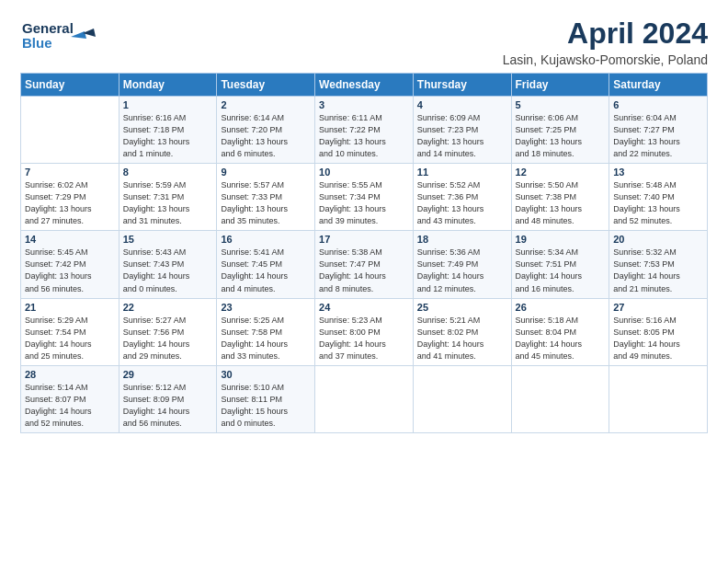 The height and width of the screenshot is (563, 728). I want to click on svg-text: General, so click(48, 28).